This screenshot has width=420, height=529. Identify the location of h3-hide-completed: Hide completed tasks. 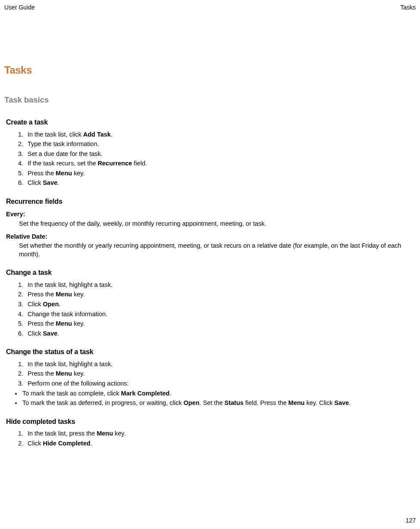
(211, 422).